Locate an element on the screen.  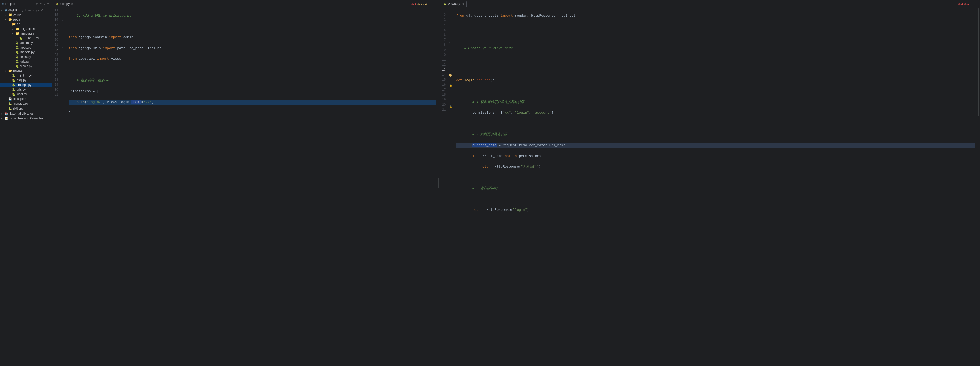
right-error-count2: ⚠ 1 is located at coordinates (966, 4).